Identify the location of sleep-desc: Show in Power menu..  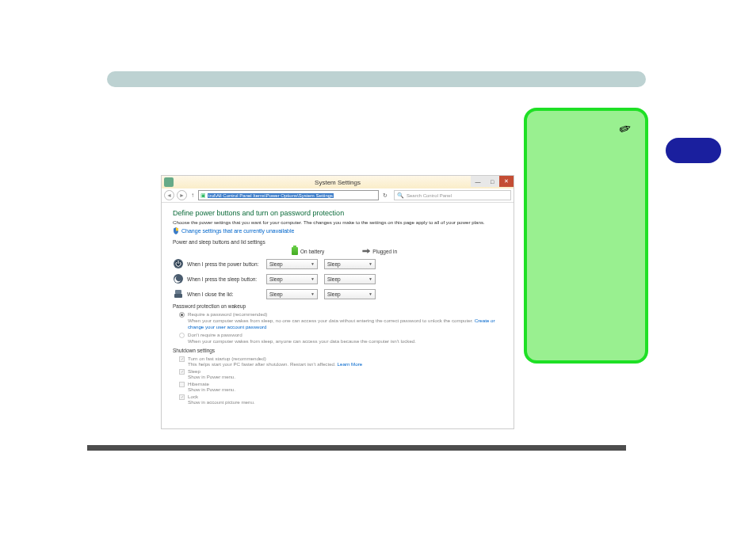
(212, 377).